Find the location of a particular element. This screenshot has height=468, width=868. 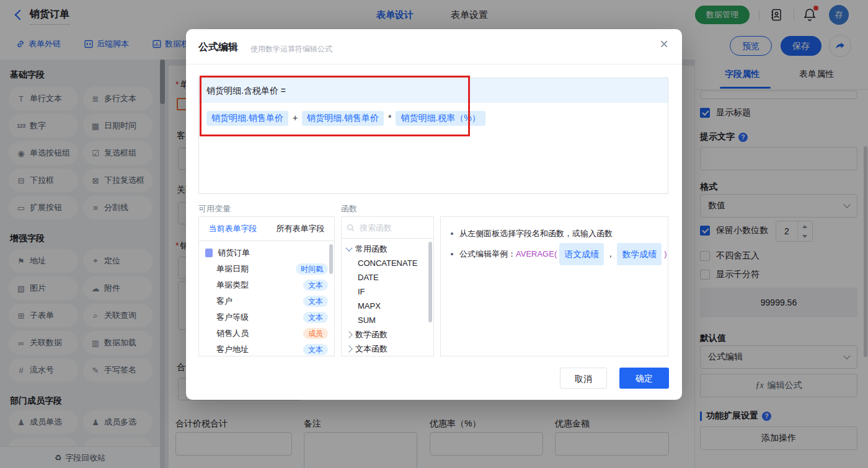

tab-all-form-fields: 所有表单字段 is located at coordinates (300, 229).